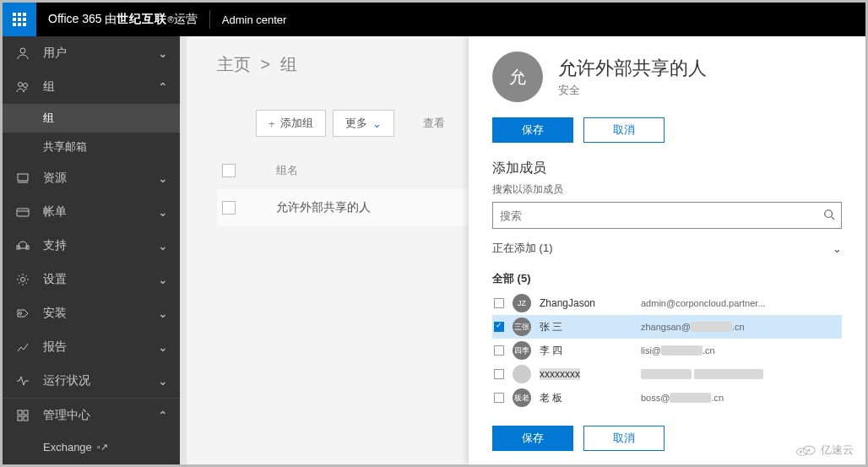 The width and height of the screenshot is (868, 467). I want to click on nav-groups-sub: 组, so click(91, 118).